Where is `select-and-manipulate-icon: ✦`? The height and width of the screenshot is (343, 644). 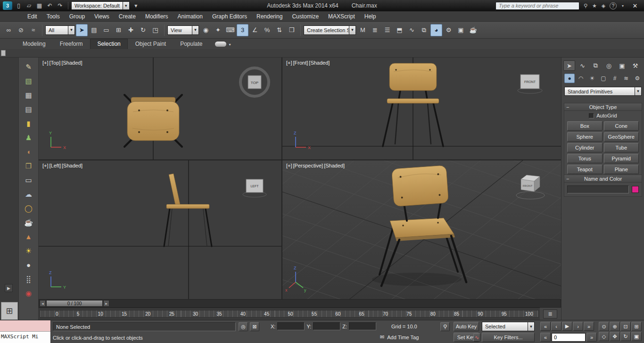
select-and-manipulate-icon: ✦ is located at coordinates (218, 30).